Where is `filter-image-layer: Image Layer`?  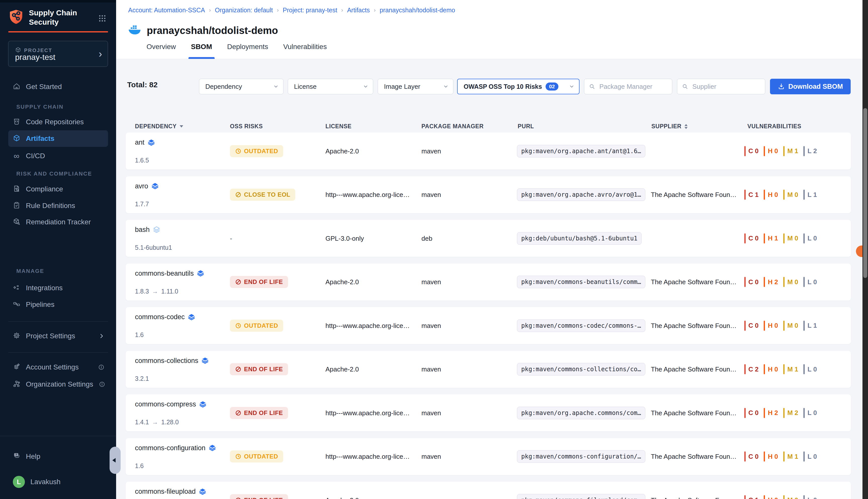
filter-image-layer: Image Layer is located at coordinates (416, 86).